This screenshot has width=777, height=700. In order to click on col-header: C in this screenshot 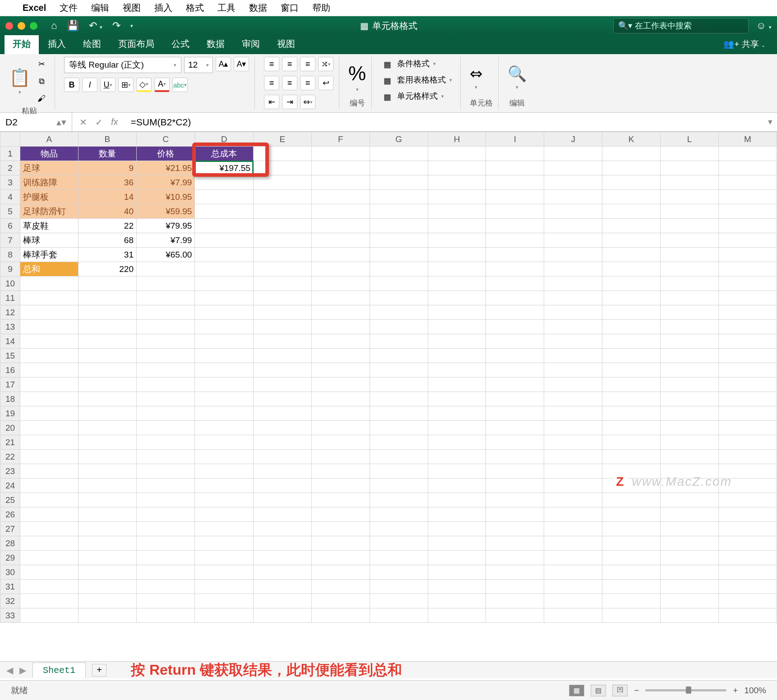, I will do `click(165, 139)`.